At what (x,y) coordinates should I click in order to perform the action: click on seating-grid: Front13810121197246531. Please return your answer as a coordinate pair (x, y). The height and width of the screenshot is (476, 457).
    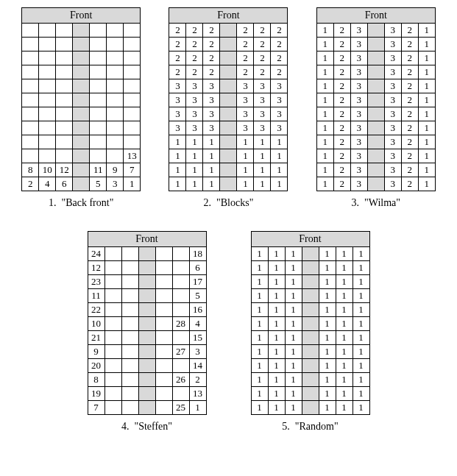
    Looking at the image, I should click on (81, 99).